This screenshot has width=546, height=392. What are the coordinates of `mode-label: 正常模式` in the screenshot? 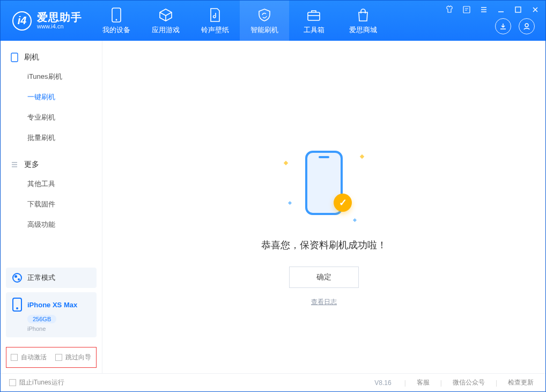 It's located at (41, 278).